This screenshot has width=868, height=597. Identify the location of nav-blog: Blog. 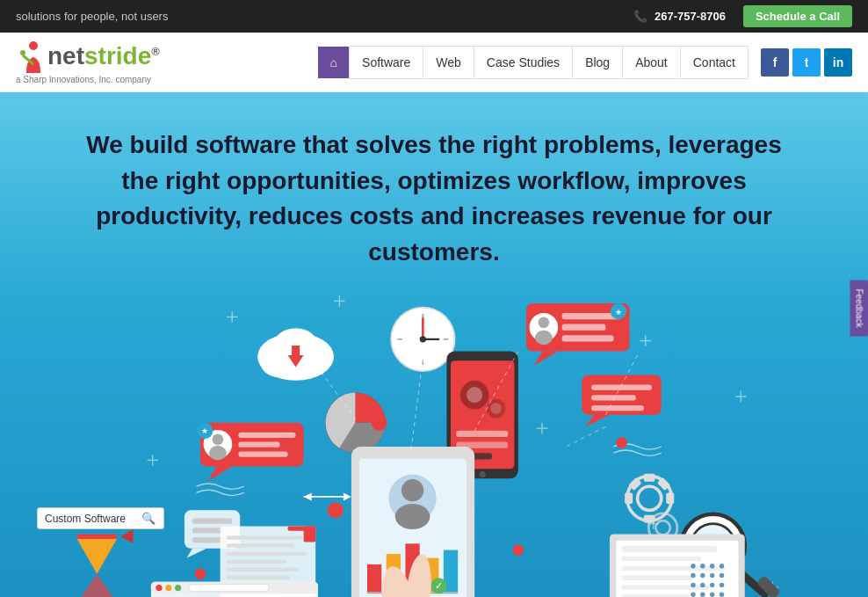
(597, 62).